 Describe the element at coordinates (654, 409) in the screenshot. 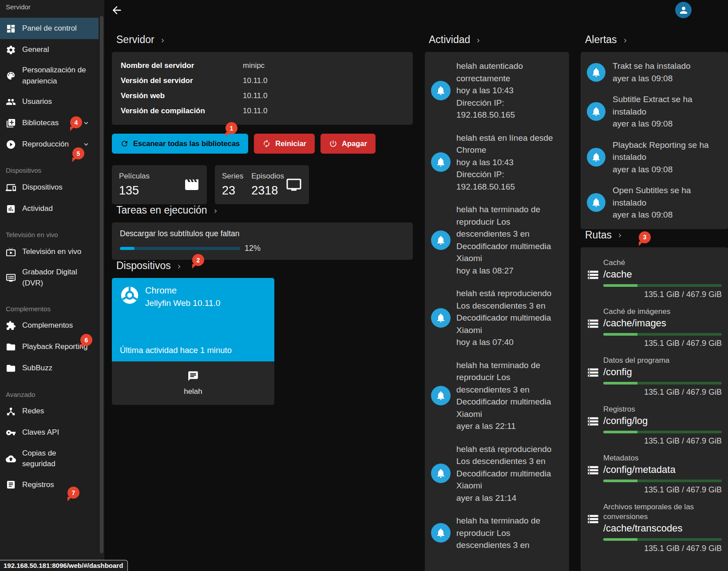

I see `paths-card: Caché /cache 135.1 GiB / 467.9 GiB Caché…` at that location.